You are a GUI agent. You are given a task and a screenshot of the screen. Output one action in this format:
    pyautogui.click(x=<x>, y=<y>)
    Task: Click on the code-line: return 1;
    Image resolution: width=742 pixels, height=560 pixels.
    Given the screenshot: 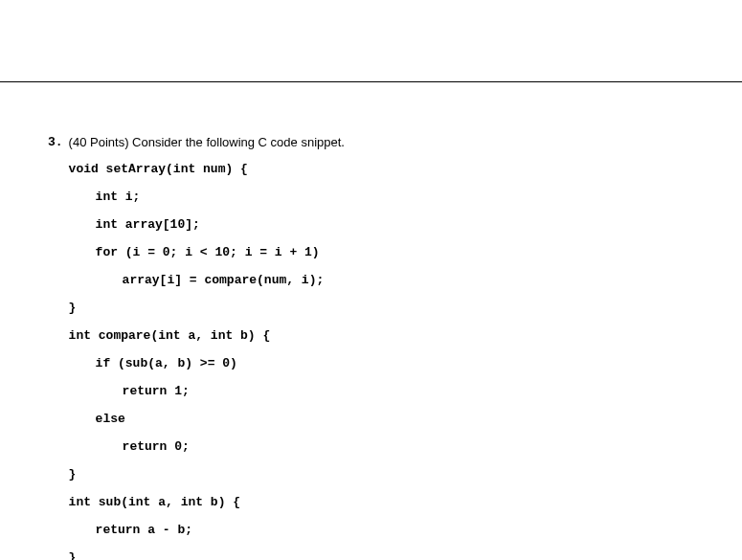 What is the action you would take?
    pyautogui.click(x=381, y=391)
    